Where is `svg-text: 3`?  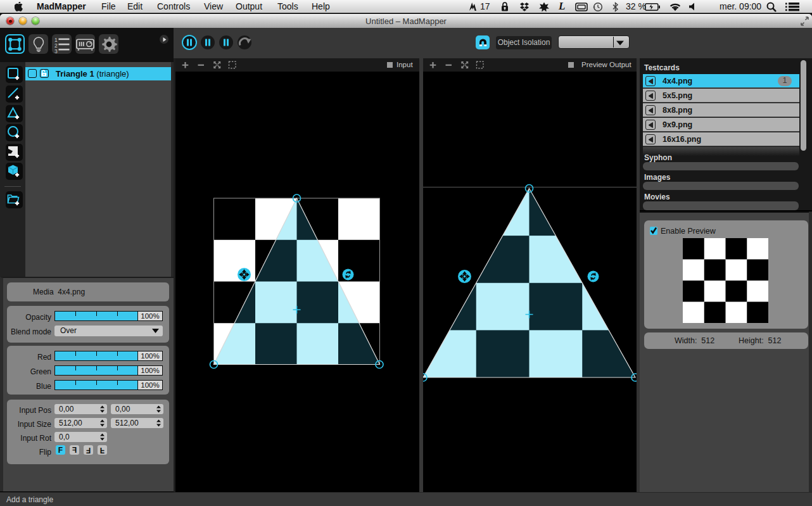 svg-text: 3 is located at coordinates (56, 51).